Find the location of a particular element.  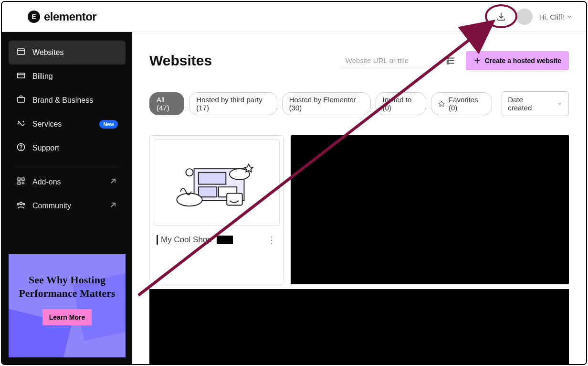

sidebar-item-label: Services is located at coordinates (47, 124).